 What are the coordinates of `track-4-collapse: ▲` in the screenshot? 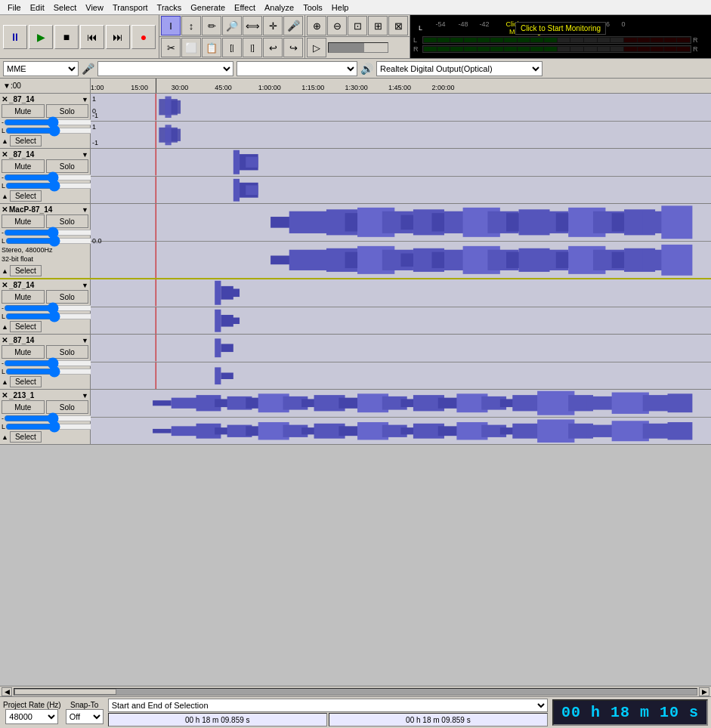 It's located at (5, 327).